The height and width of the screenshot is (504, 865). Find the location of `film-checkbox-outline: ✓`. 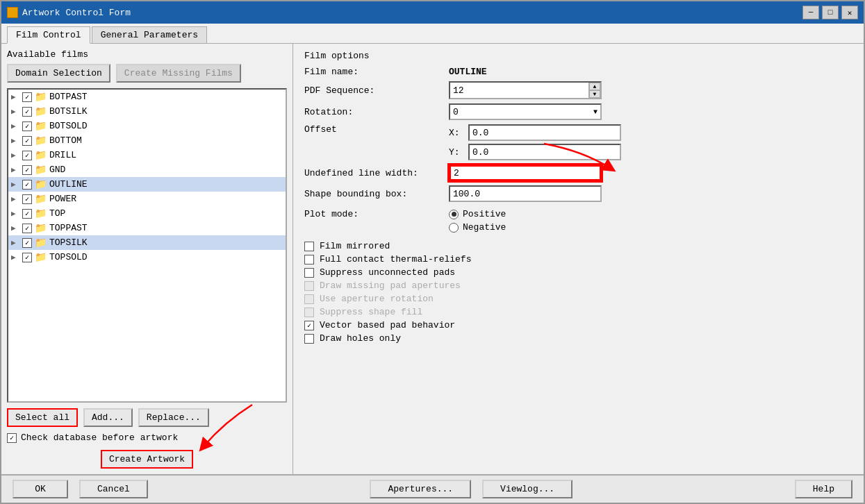

film-checkbox-outline: ✓ is located at coordinates (27, 185).